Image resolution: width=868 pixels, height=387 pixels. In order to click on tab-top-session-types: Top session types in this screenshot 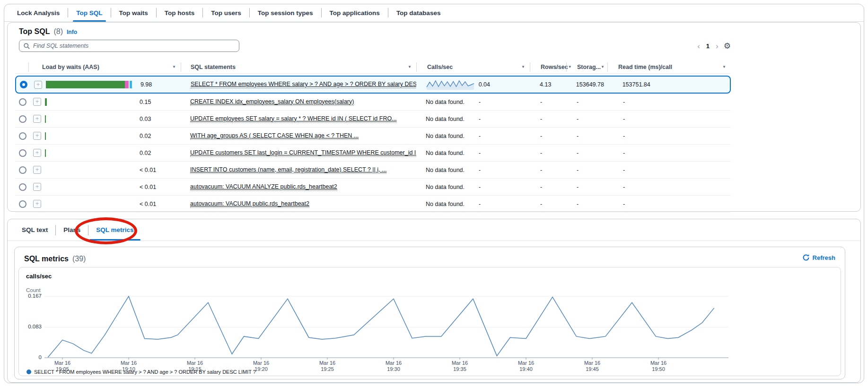, I will do `click(286, 13)`.